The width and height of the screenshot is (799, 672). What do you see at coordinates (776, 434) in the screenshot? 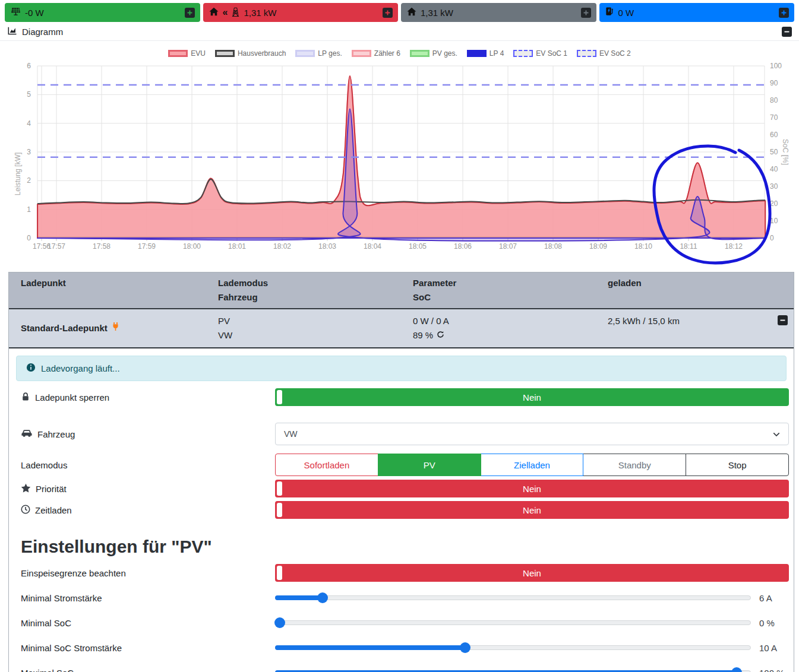
I see `chevron-down-icon` at bounding box center [776, 434].